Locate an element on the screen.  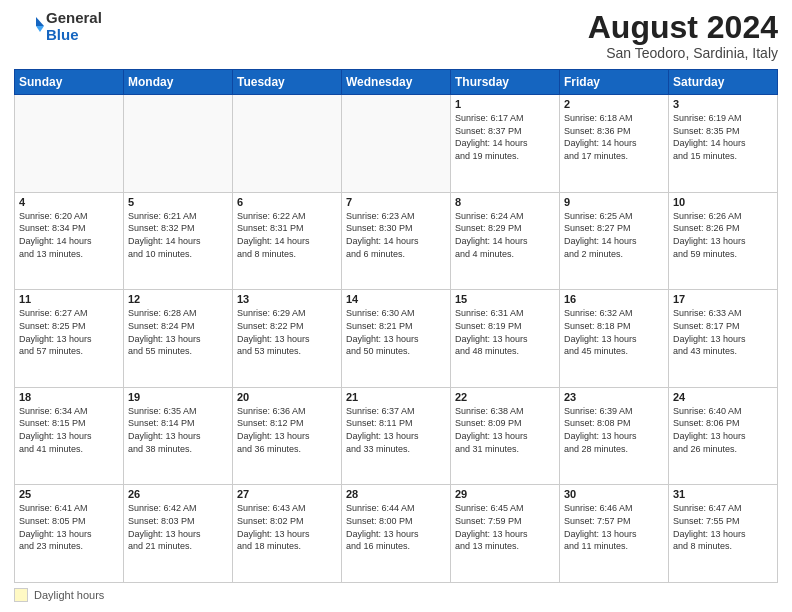
day-info: Sunrise: 6:31 AM Sunset: 8:19 PM Dayligh… is located at coordinates (505, 332).